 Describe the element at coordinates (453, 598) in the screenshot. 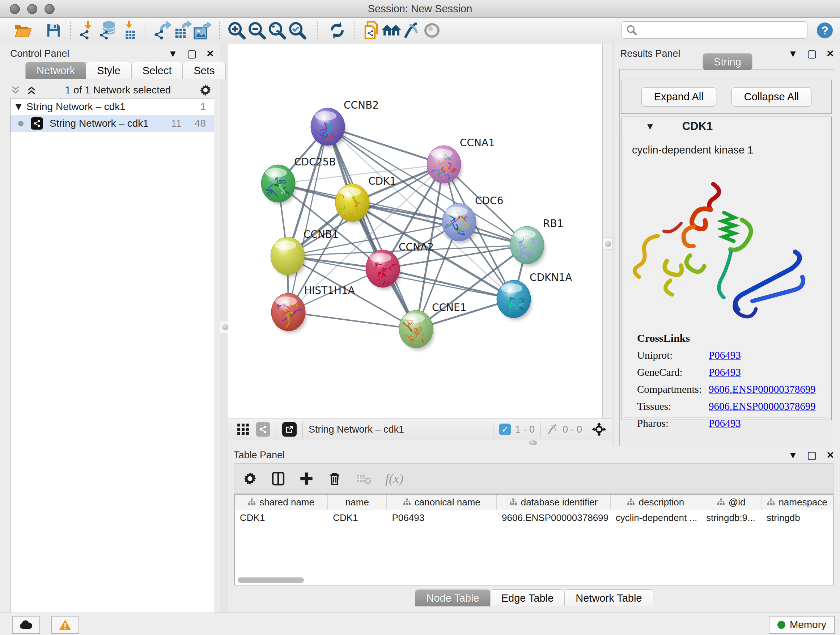

I see `tab-node-table: Node Table` at that location.